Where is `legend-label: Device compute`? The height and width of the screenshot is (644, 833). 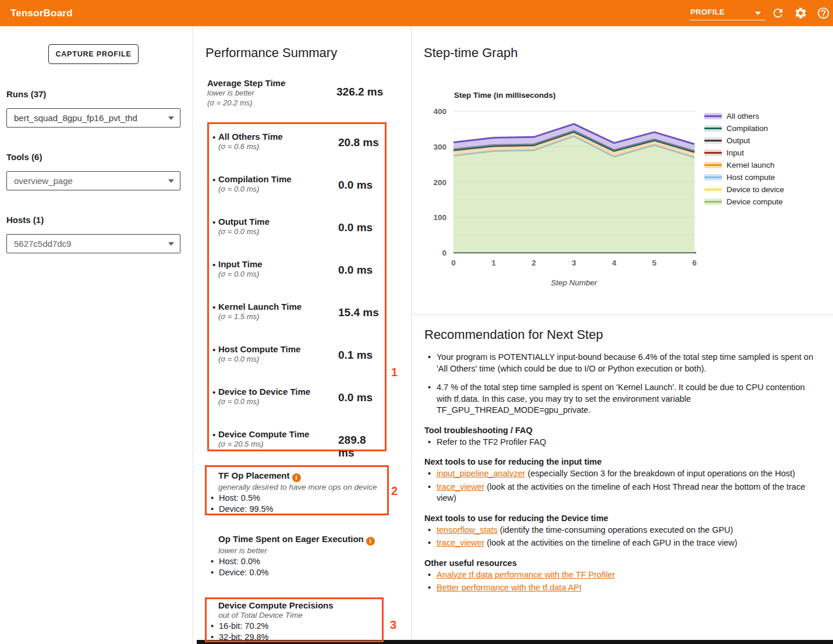
legend-label: Device compute is located at coordinates (754, 201).